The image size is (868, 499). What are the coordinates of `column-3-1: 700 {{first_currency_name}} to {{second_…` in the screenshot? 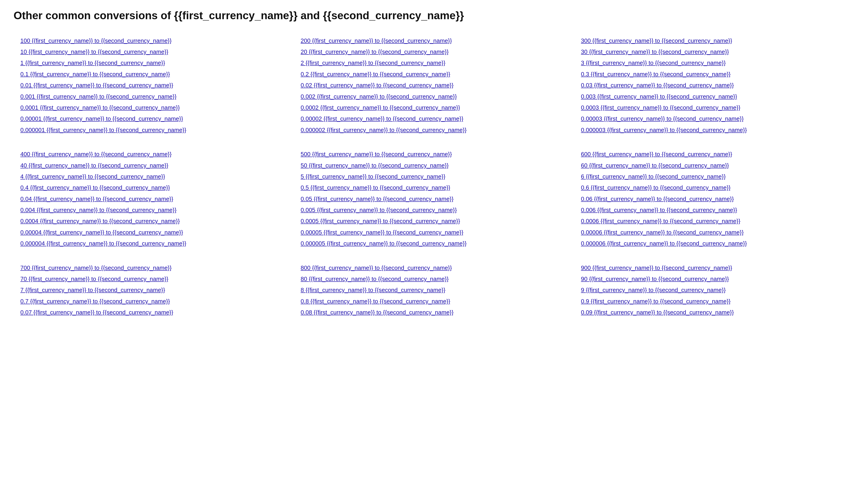 It's located at (154, 292).